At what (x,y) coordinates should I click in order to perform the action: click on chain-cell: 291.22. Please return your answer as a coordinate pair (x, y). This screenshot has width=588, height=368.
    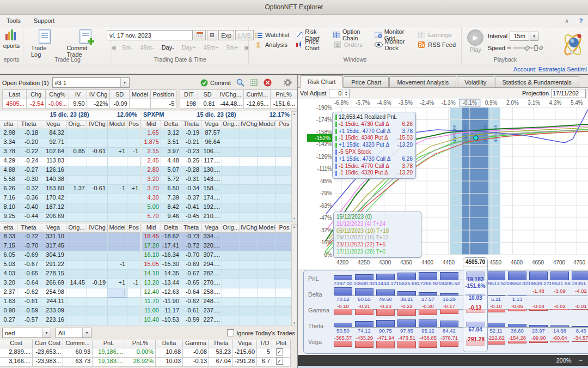
    Looking at the image, I should click on (53, 265).